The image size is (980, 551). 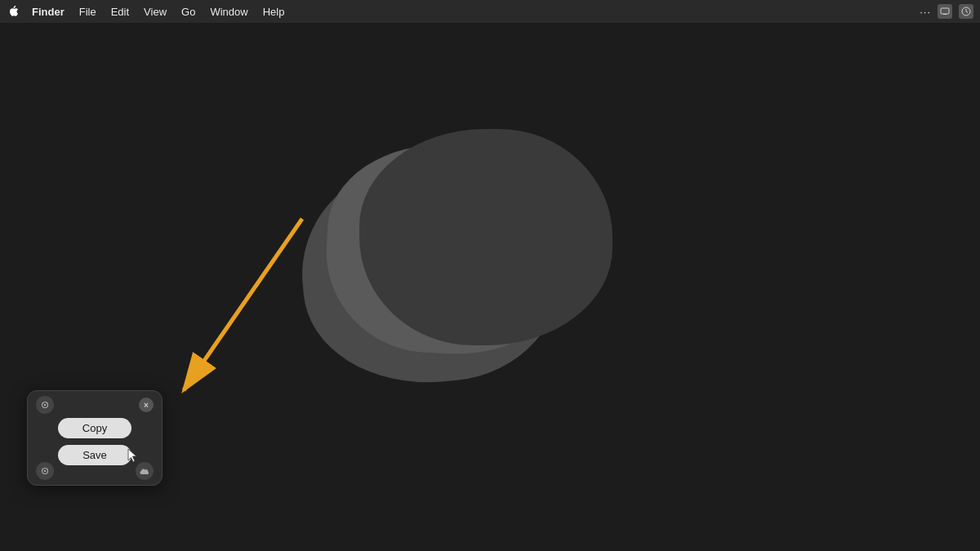 What do you see at coordinates (120, 11) in the screenshot?
I see `menu-edit: Edit` at bounding box center [120, 11].